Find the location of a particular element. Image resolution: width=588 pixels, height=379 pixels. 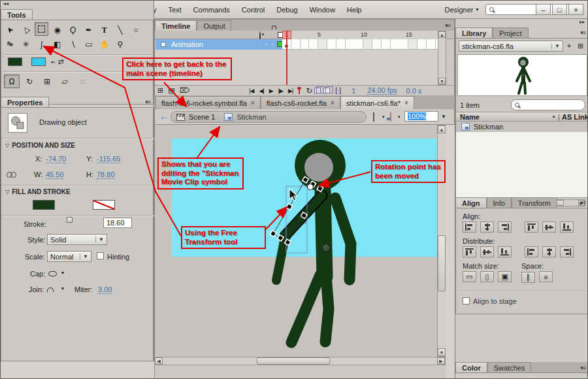

snap-magnet-option: Ω is located at coordinates (12, 81).